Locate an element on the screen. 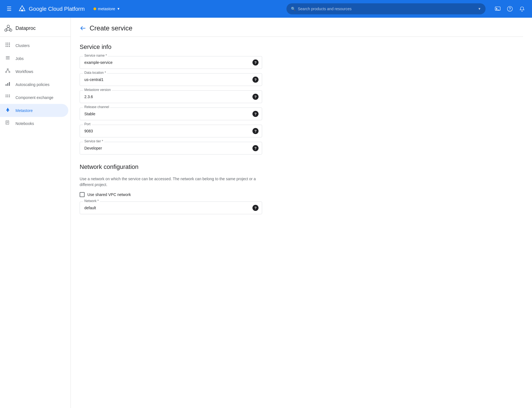 The width and height of the screenshot is (532, 408). service-tier-help-icon: ? is located at coordinates (255, 148).